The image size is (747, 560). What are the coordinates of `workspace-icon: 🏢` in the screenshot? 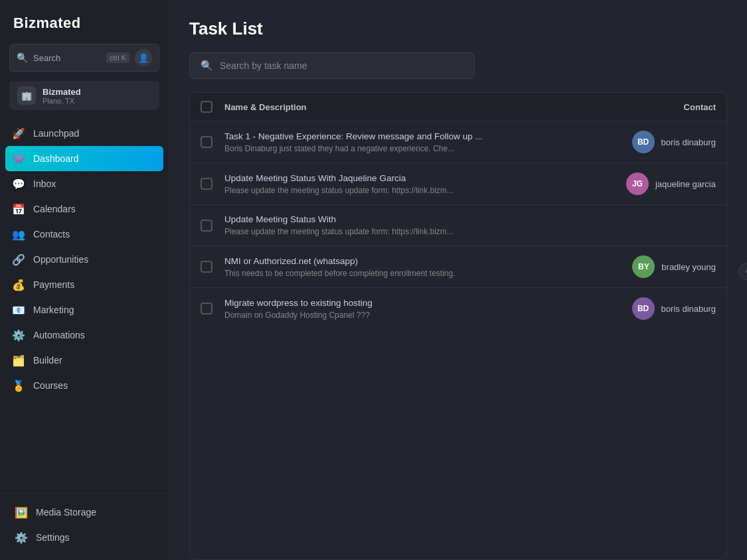 It's located at (27, 96).